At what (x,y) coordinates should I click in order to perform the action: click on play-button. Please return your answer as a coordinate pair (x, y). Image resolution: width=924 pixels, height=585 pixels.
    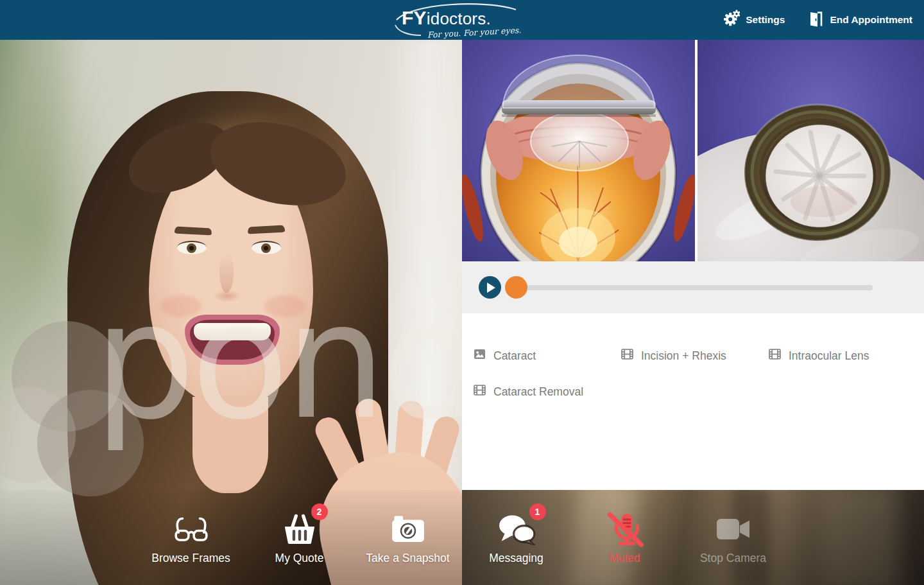
    Looking at the image, I should click on (490, 288).